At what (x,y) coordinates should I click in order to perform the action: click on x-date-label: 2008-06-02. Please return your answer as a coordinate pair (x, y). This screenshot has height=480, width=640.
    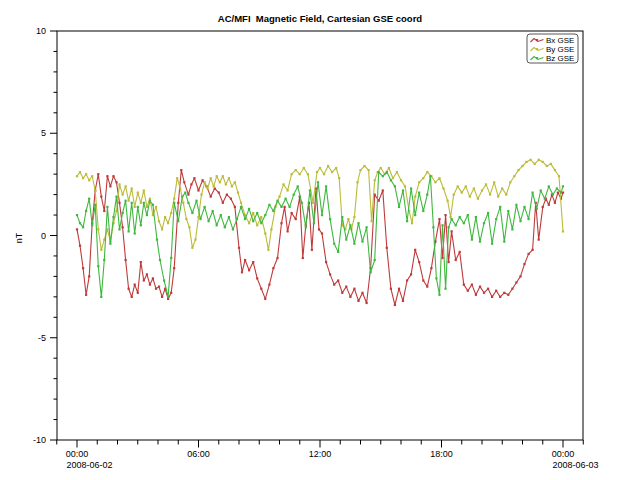
    Looking at the image, I should click on (90, 465).